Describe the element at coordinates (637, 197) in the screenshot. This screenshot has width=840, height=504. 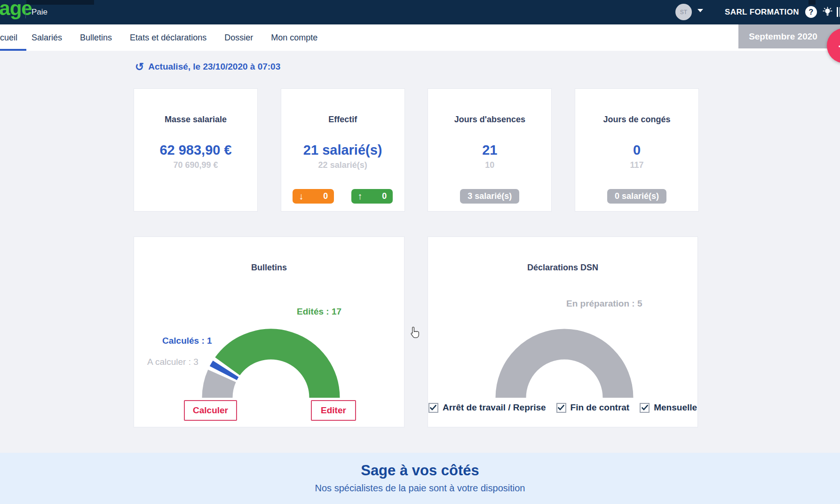
I see `salaries-badge: 0 salarié(s)` at that location.